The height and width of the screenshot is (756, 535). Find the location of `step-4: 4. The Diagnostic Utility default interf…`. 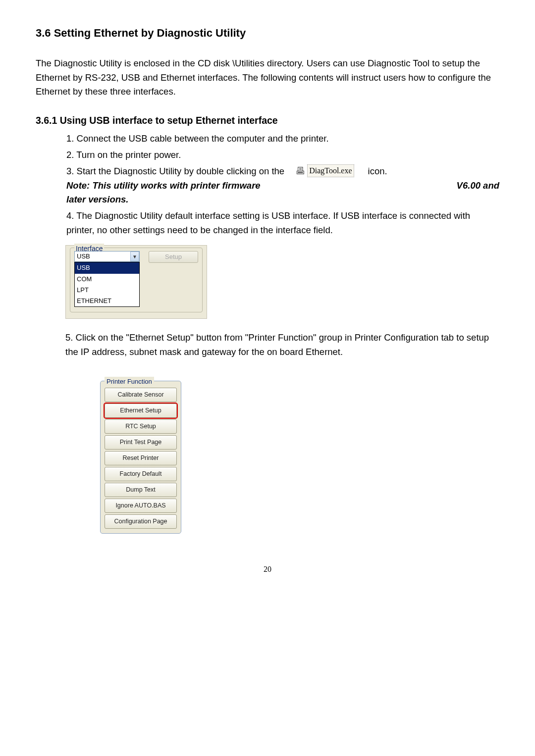

step-4: 4. The Diagnostic Utility default interf… is located at coordinates (283, 223).